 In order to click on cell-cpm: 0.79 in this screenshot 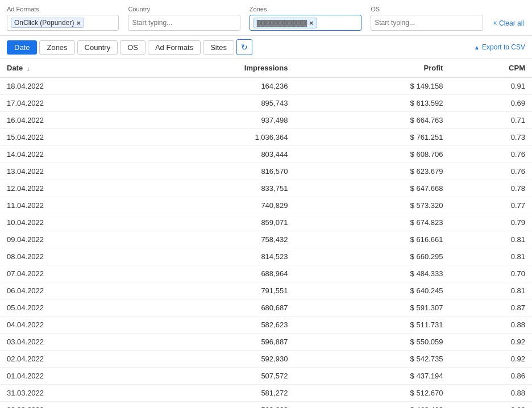, I will do `click(491, 223)`.